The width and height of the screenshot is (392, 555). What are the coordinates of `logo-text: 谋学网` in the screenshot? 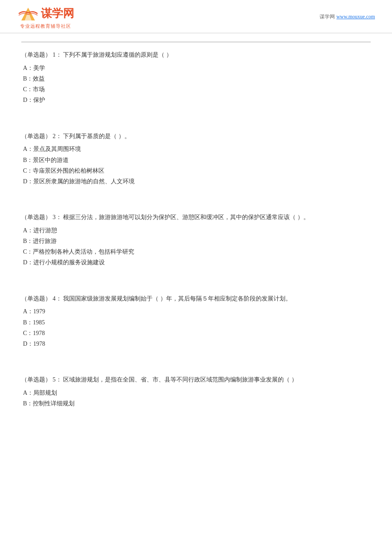 It's located at (58, 14).